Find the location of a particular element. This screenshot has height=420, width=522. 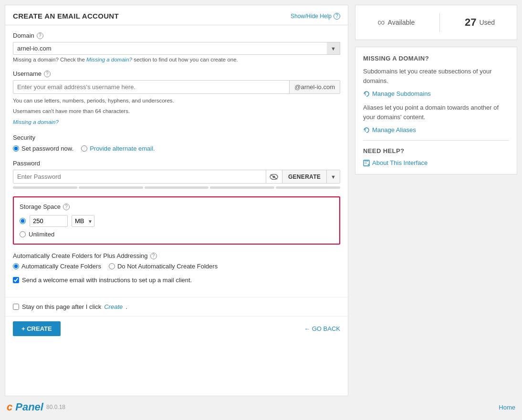

username-info-icon: ? is located at coordinates (47, 74).